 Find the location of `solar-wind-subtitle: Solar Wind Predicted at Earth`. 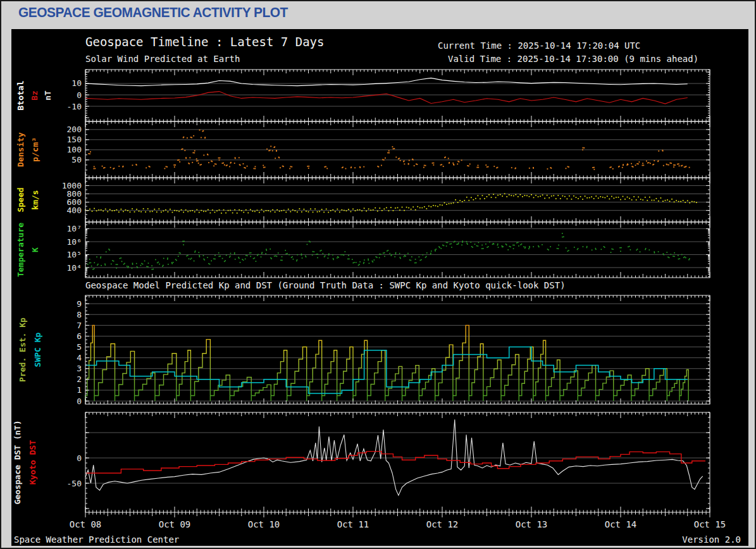

solar-wind-subtitle: Solar Wind Predicted at Earth is located at coordinates (163, 59).